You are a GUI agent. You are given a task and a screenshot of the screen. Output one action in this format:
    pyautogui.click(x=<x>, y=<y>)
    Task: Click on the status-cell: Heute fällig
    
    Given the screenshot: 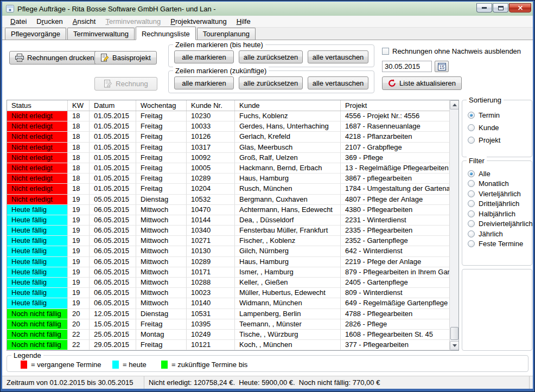 What is the action you would take?
    pyautogui.click(x=37, y=304)
    